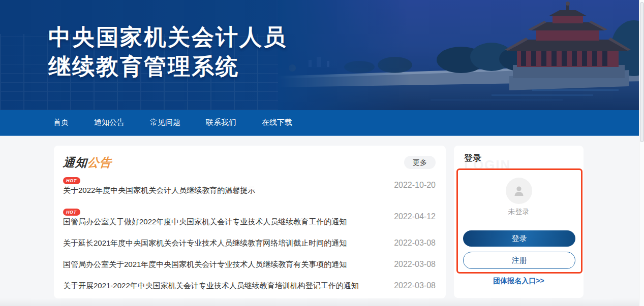 The image size is (644, 306). I want to click on login-panel-title: 登录, so click(473, 158).